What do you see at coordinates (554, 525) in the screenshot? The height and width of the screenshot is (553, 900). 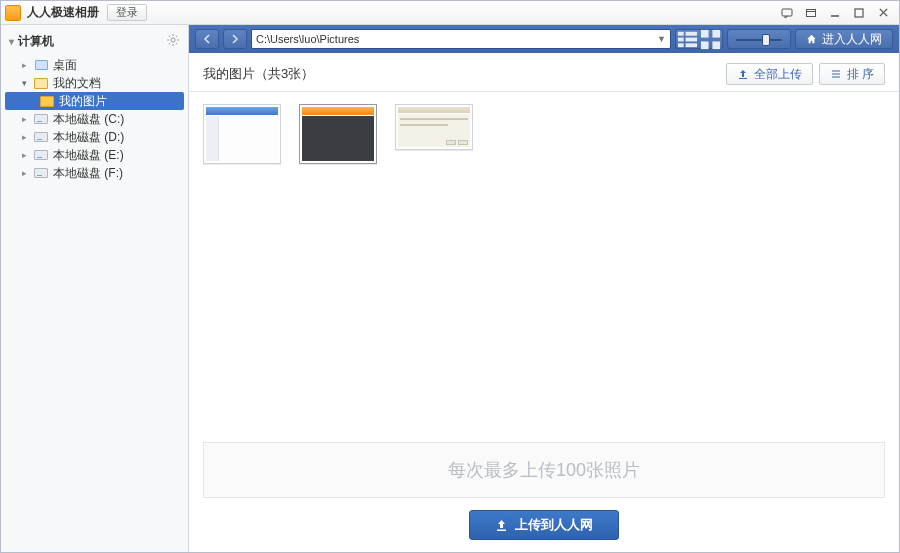 I see `upload-button-label: 上传到人人网` at bounding box center [554, 525].